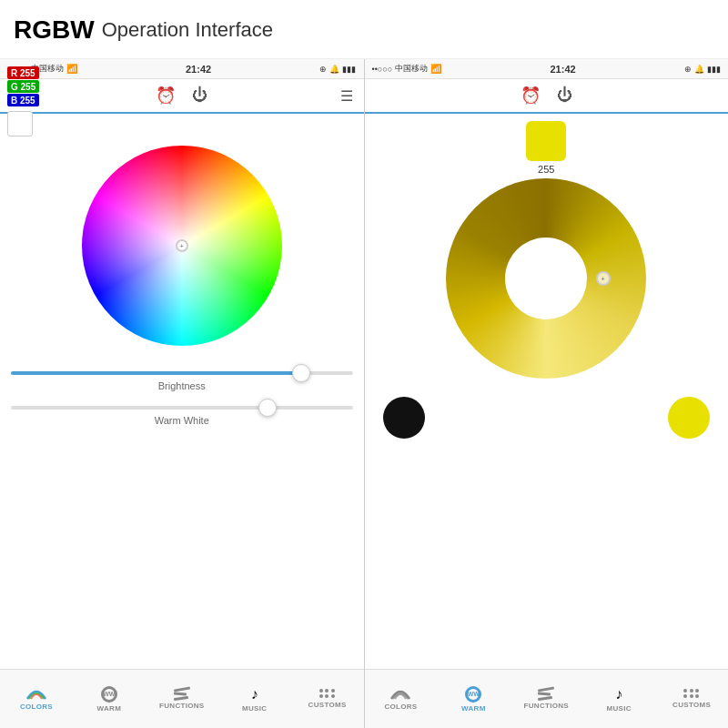 The height and width of the screenshot is (728, 728). Describe the element at coordinates (182, 381) in the screenshot. I see `brightness-slider-row: Brightness` at that location.